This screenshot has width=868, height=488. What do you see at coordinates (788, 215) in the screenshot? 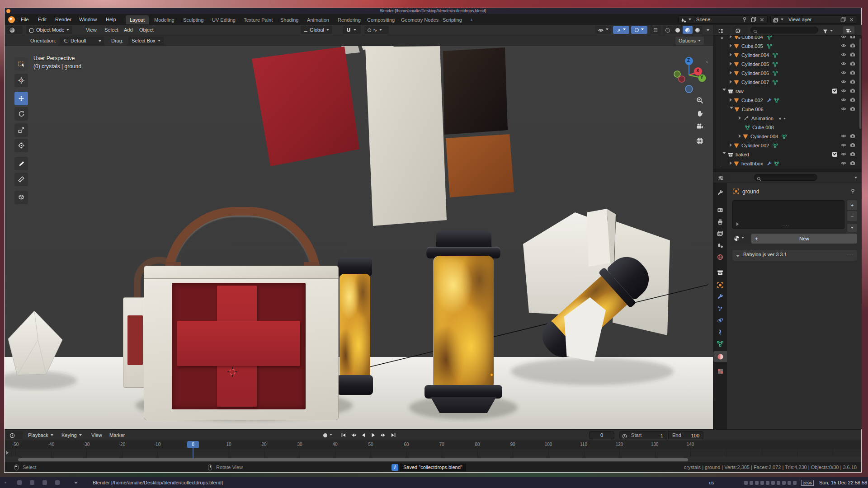
I see `material-slot-list: ∙∙∙∙` at bounding box center [788, 215].